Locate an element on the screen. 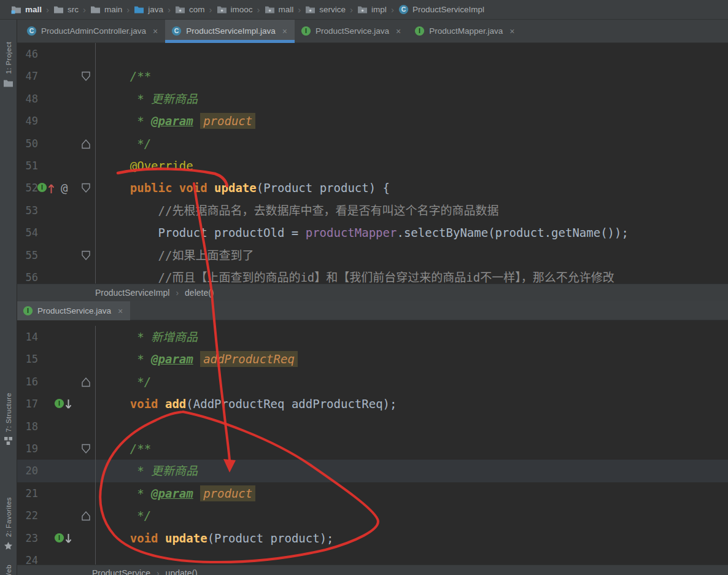 This screenshot has width=728, height=575. folder-icon is located at coordinates (59, 10).